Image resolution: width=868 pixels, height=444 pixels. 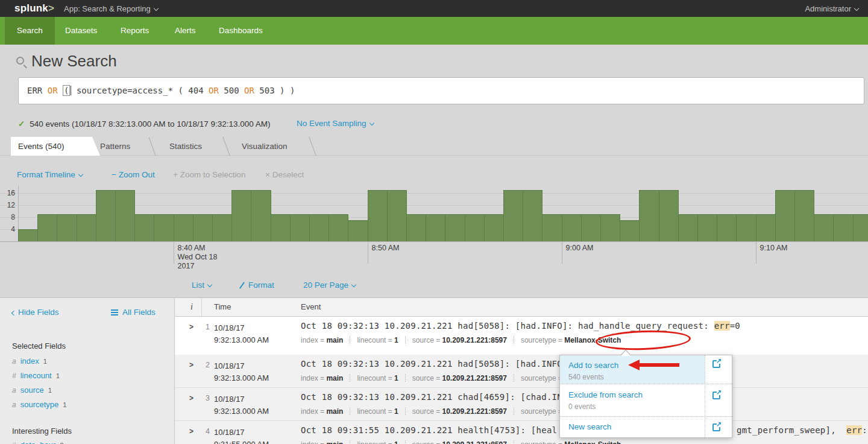 What do you see at coordinates (590, 427) in the screenshot?
I see `menu-item-new-search: New search` at bounding box center [590, 427].